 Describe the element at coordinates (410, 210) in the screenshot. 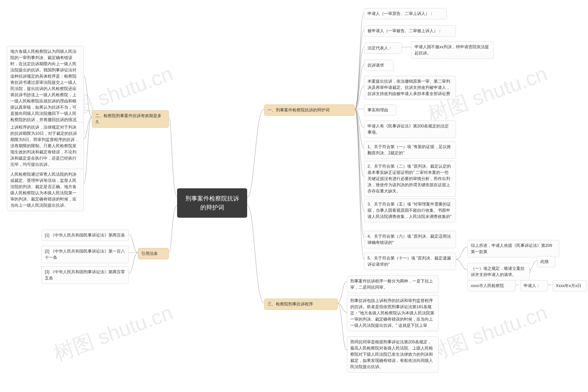

I see `b1-child-9: 3、关于符合第（五）项 "对审理案件需要的证据，当事人因客观原因不能自行收集、书…` at that location.